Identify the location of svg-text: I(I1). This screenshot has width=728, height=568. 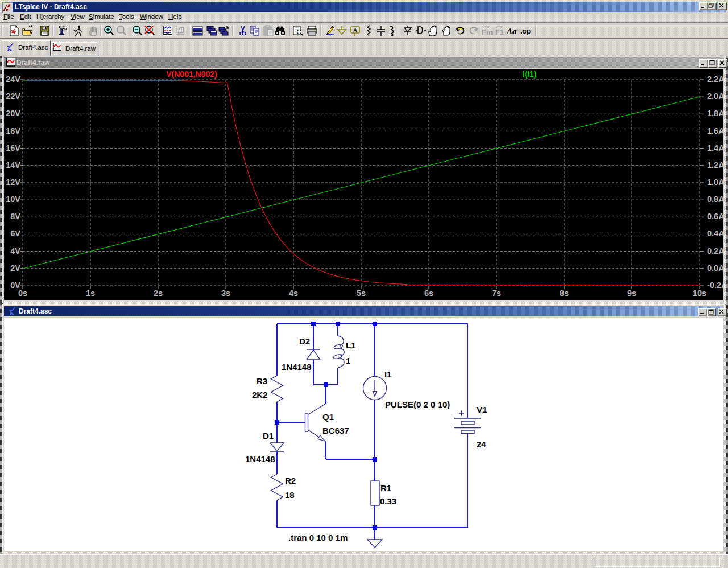
(530, 74).